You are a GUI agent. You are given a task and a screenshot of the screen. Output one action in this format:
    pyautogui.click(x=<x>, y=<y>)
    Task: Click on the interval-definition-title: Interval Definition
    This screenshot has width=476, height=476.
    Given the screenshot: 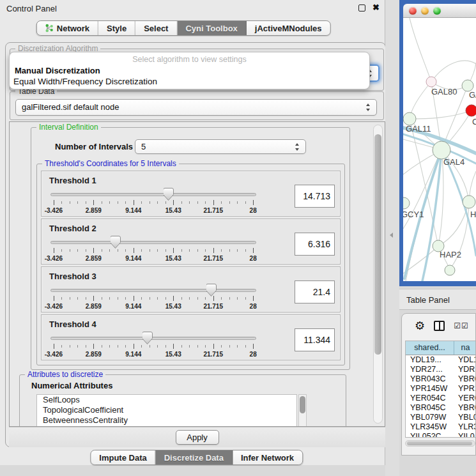 What is the action you would take?
    pyautogui.click(x=69, y=127)
    